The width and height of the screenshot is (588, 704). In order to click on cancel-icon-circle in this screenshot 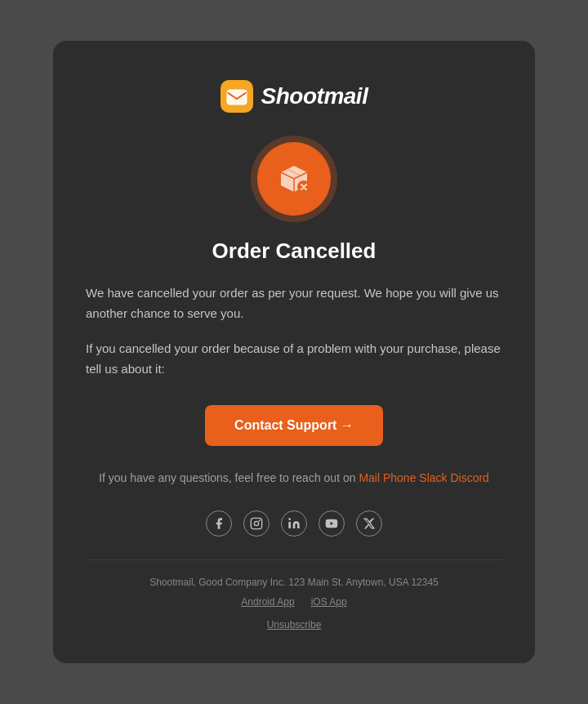, I will do `click(294, 179)`.